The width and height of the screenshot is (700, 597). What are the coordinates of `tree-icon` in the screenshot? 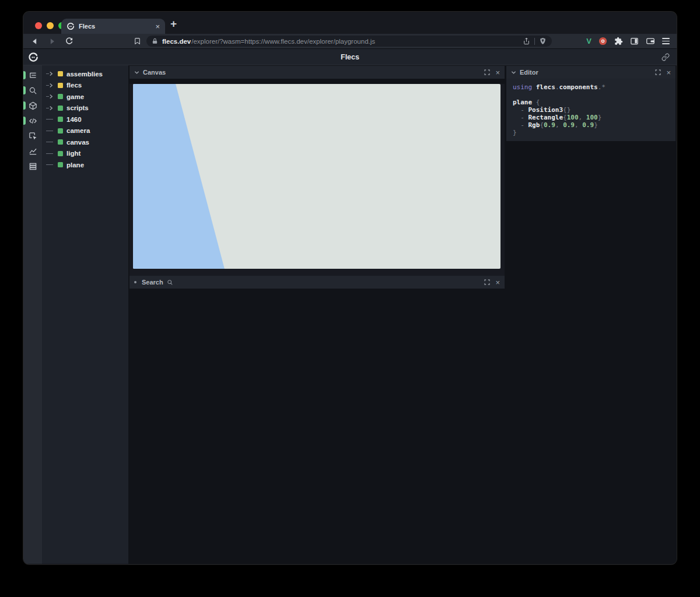 It's located at (33, 76).